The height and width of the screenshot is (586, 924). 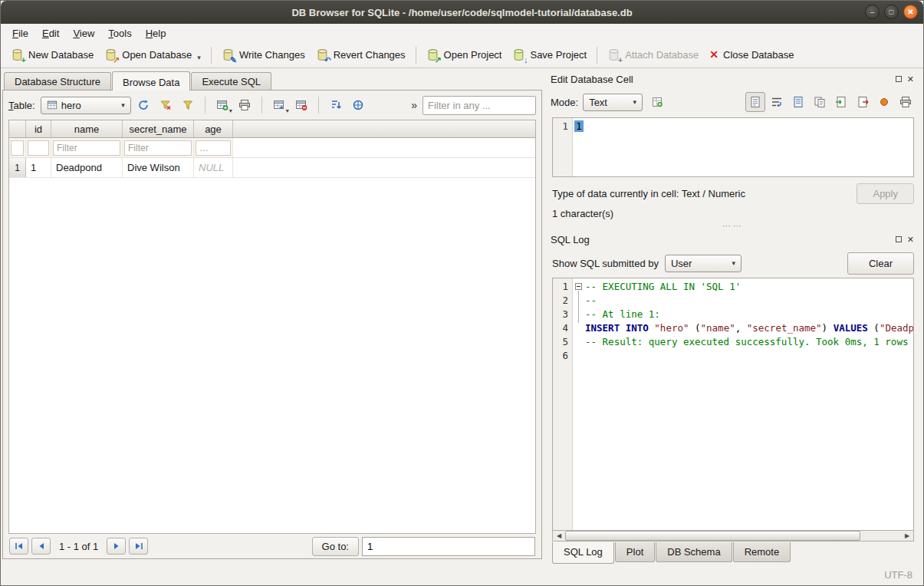 What do you see at coordinates (733, 226) in the screenshot?
I see `dock-resize-handle: ⋯⋯` at bounding box center [733, 226].